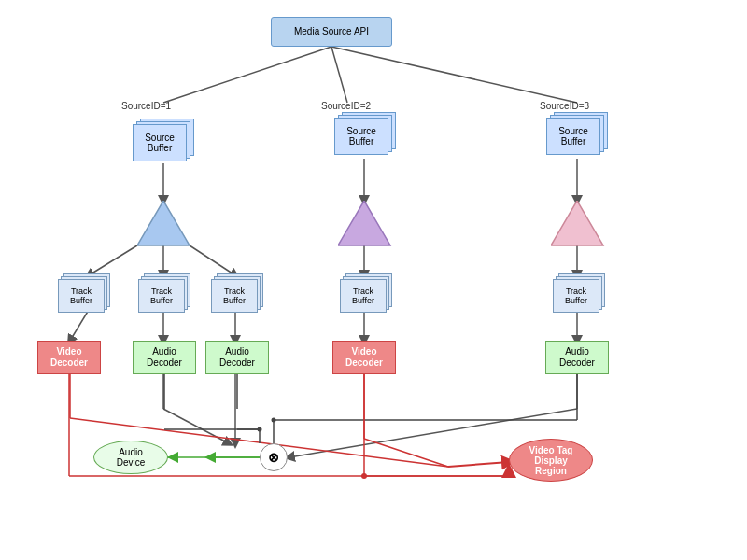 The image size is (747, 560). Describe the element at coordinates (367, 294) in the screenshot. I see `track-buffer-2: TrackBuffer` at that location.